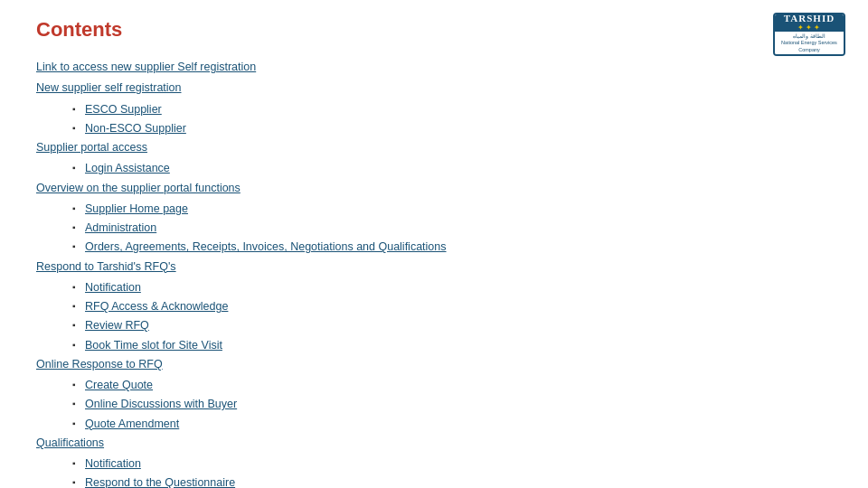  Describe the element at coordinates (146, 67) in the screenshot. I see `toc-link-link-access: Link to access new supplier Self registr…` at that location.